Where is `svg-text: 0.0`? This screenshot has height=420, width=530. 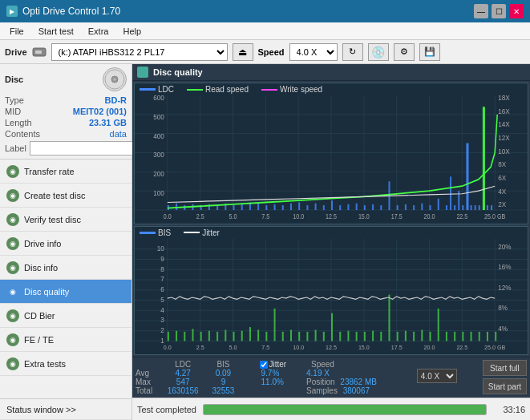
svg-text: 0.0 is located at coordinates (168, 346).